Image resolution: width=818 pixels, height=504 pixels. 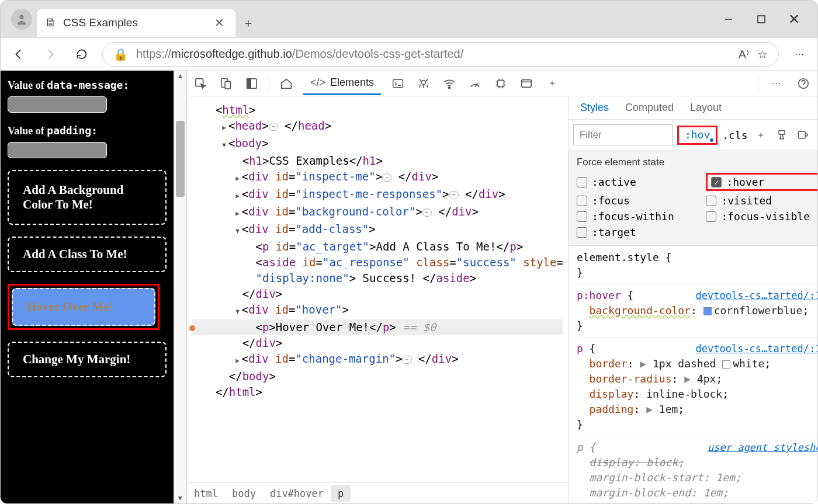 I want to click on nav-forward-button, so click(x=50, y=54).